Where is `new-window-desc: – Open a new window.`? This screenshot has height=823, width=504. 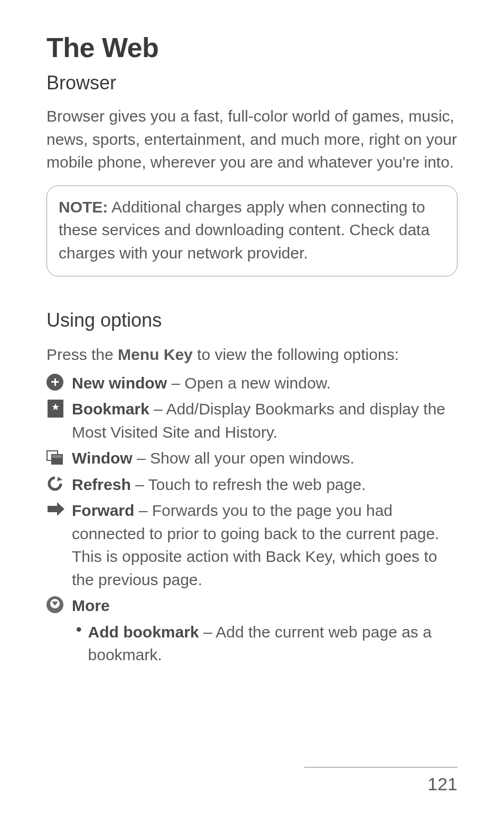
new-window-desc: – Open a new window. is located at coordinates (249, 383).